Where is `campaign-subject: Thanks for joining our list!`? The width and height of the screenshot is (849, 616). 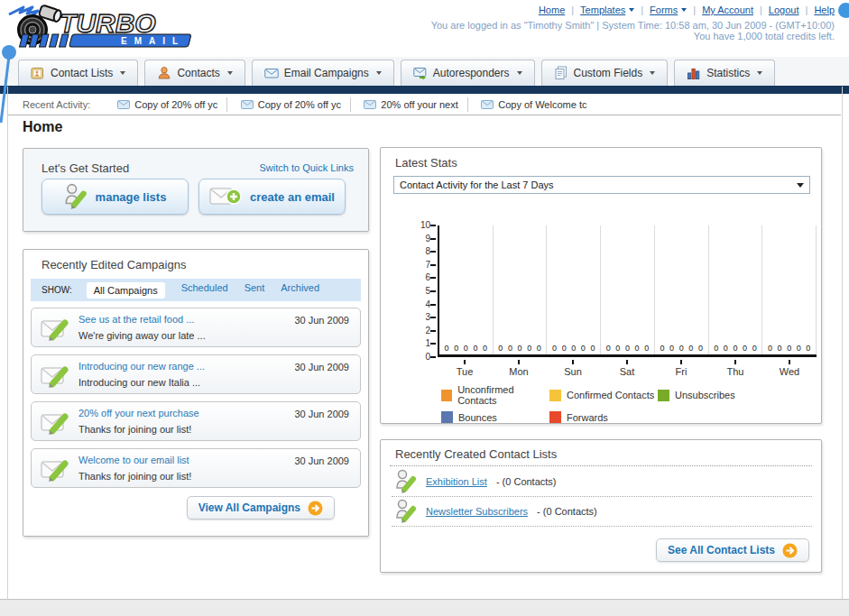 campaign-subject: Thanks for joining our list! is located at coordinates (135, 429).